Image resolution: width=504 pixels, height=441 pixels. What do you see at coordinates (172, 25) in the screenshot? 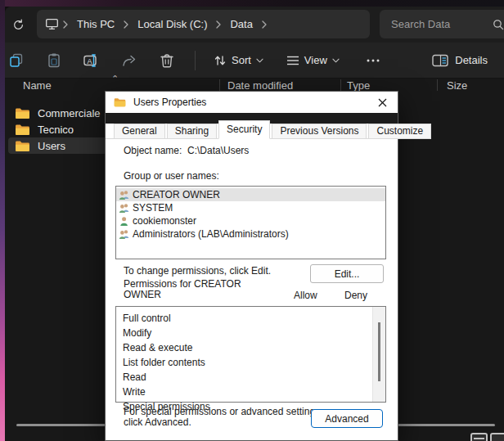
I see `breadcrumb: This PC Local Disk (C:) Data` at bounding box center [172, 25].